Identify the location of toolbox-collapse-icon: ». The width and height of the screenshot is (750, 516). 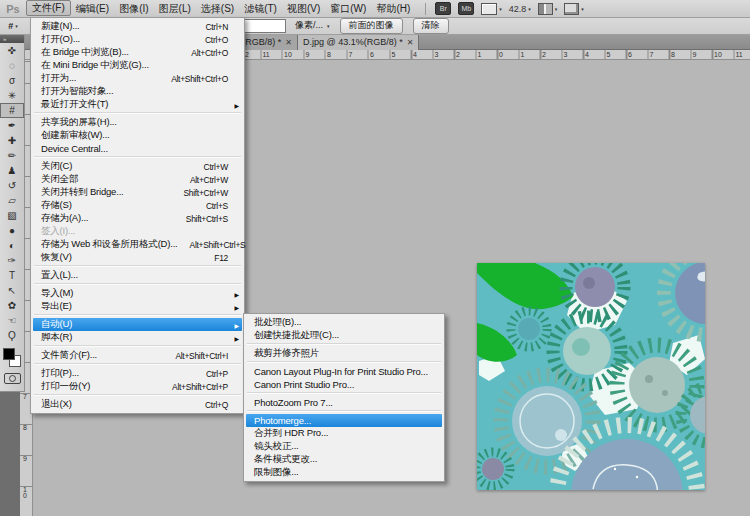
(12, 39).